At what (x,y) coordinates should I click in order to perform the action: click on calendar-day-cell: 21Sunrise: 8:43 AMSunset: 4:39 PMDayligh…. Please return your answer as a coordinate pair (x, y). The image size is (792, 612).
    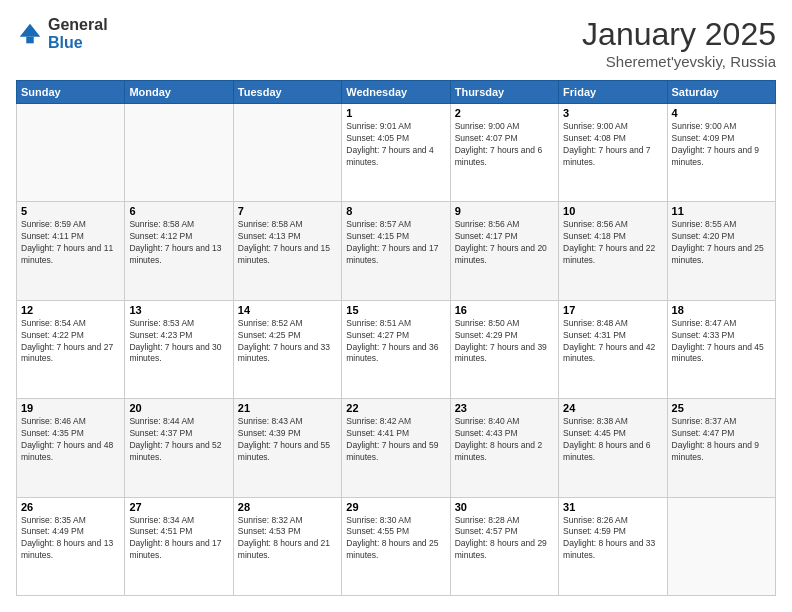
    Looking at the image, I should click on (287, 448).